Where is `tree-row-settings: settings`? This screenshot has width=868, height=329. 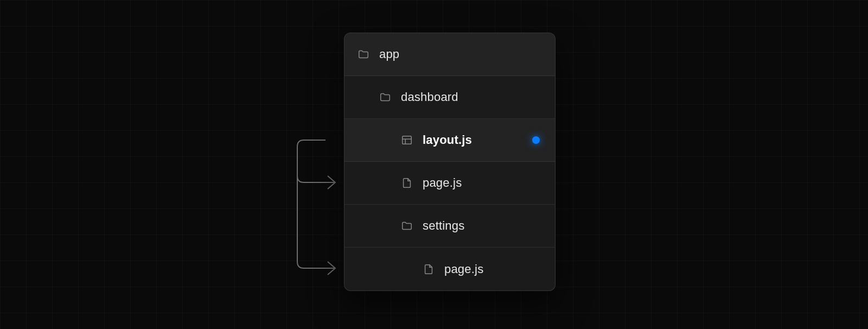
tree-row-settings: settings is located at coordinates (450, 226).